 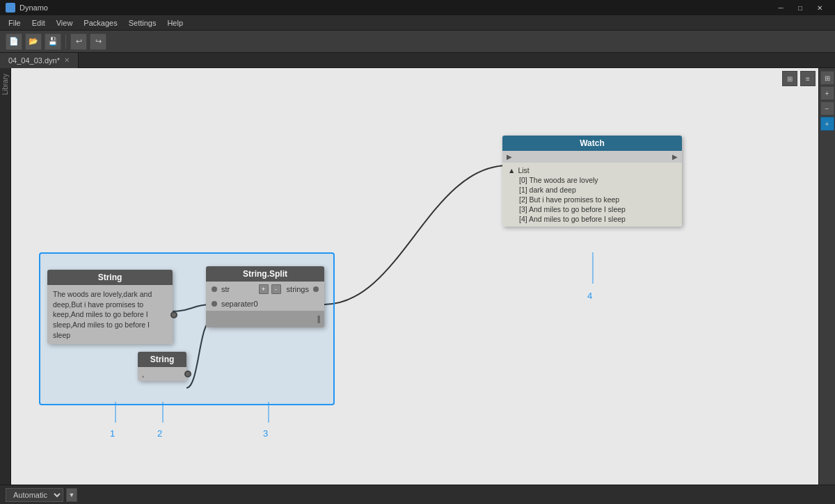 I want to click on window-controls: ─ □ ✕, so click(x=800, y=8).